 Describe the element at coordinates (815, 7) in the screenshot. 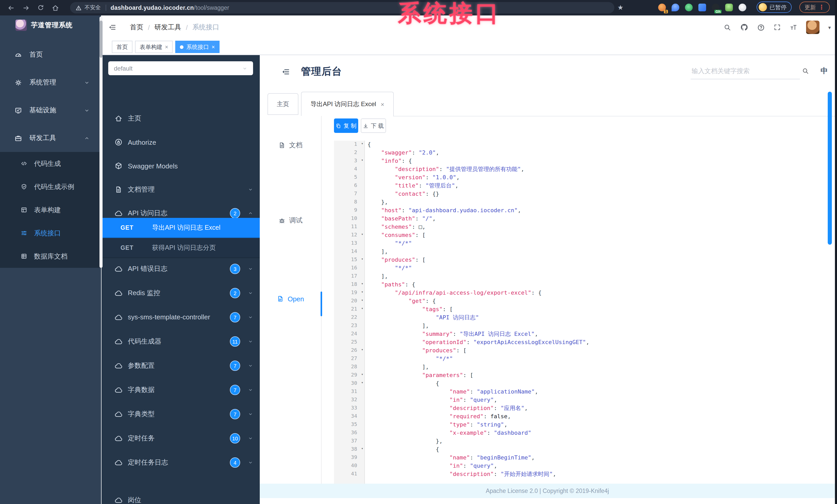

I see `update-pill: 更新 ⋮` at that location.